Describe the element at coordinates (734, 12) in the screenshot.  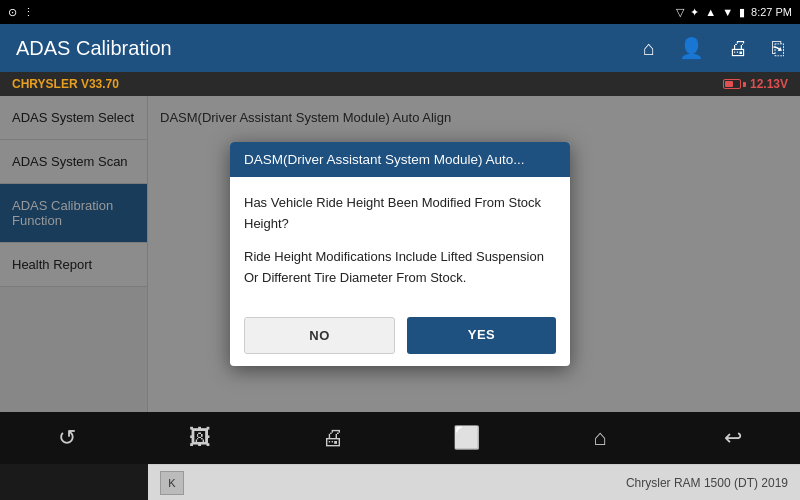
I see `status-right: ▽ ✦ ▲ ▼ ▮ 8:27 PM` at that location.